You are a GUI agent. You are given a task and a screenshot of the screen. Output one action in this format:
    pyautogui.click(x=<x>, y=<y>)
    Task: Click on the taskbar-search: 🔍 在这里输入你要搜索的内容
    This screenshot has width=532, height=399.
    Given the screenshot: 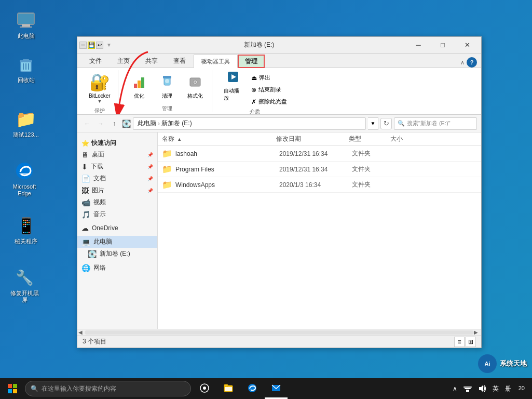 What is the action you would take?
    pyautogui.click(x=108, y=389)
    